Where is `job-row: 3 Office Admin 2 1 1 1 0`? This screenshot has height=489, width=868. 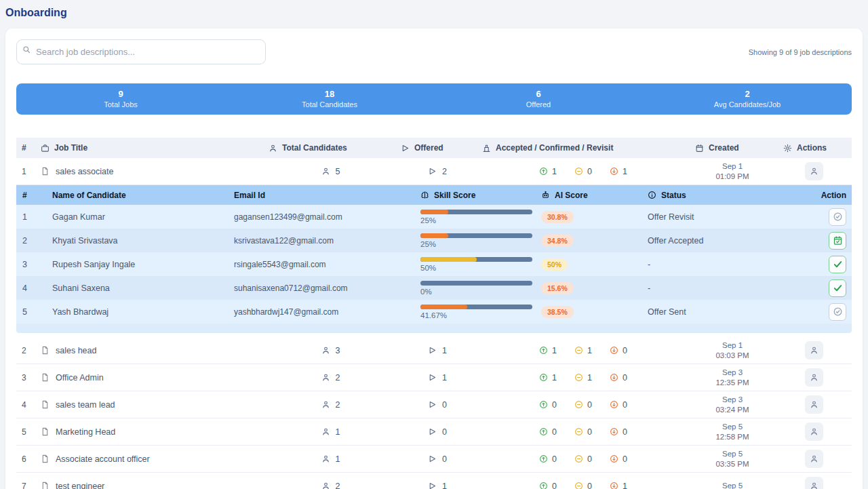 job-row: 3 Office Admin 2 1 1 1 0 is located at coordinates (434, 378).